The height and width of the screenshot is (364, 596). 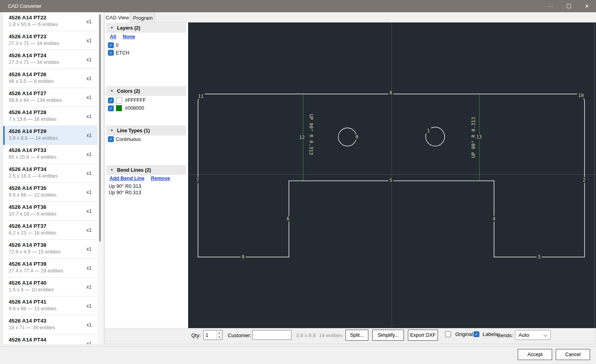 I want to click on list-item: 4526 A14 PT2648 x 3.5 — 6 entitiesx1, so click(x=50, y=79).